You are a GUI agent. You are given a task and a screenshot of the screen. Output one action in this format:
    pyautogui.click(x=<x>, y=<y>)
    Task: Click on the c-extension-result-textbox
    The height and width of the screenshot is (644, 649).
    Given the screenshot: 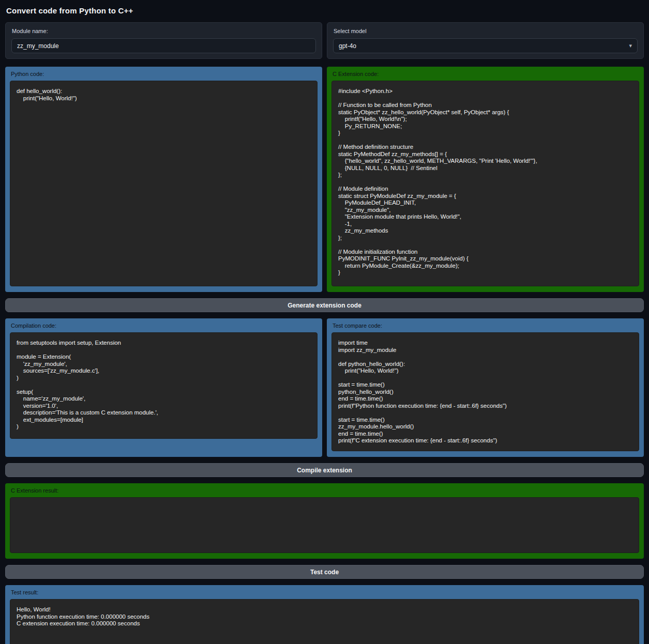 What is the action you would take?
    pyautogui.click(x=325, y=525)
    